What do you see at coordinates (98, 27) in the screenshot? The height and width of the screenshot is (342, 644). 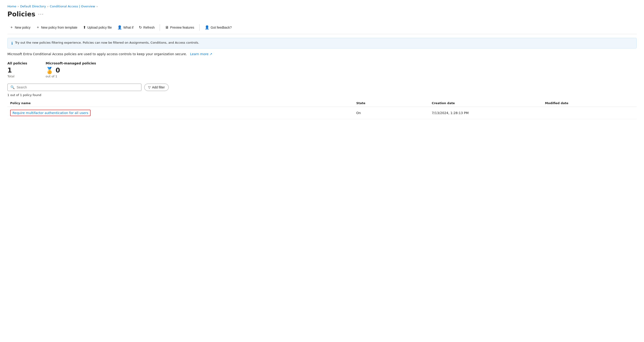 I see `upload-policy-button: ⬆ Upload policy file` at bounding box center [98, 27].